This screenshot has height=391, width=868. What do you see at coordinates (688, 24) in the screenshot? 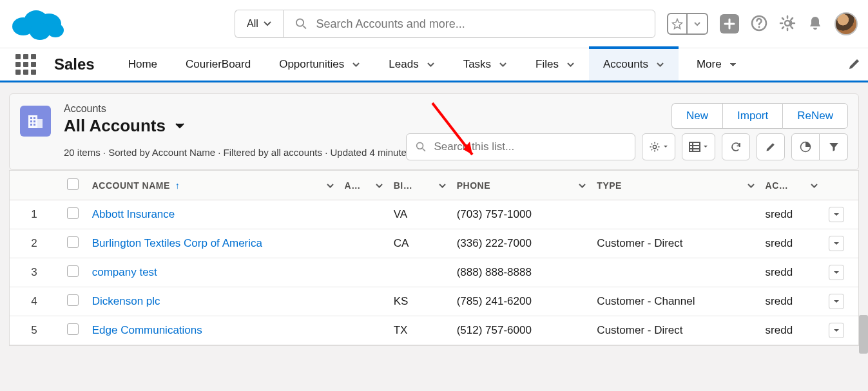
I see `favorites-split-button` at bounding box center [688, 24].